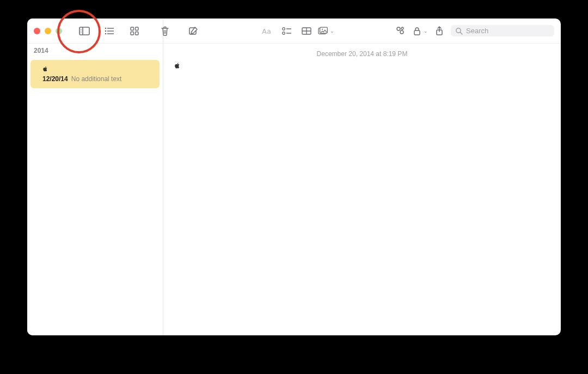  What do you see at coordinates (326, 31) in the screenshot?
I see `insert-media-button: ⌄` at bounding box center [326, 31].